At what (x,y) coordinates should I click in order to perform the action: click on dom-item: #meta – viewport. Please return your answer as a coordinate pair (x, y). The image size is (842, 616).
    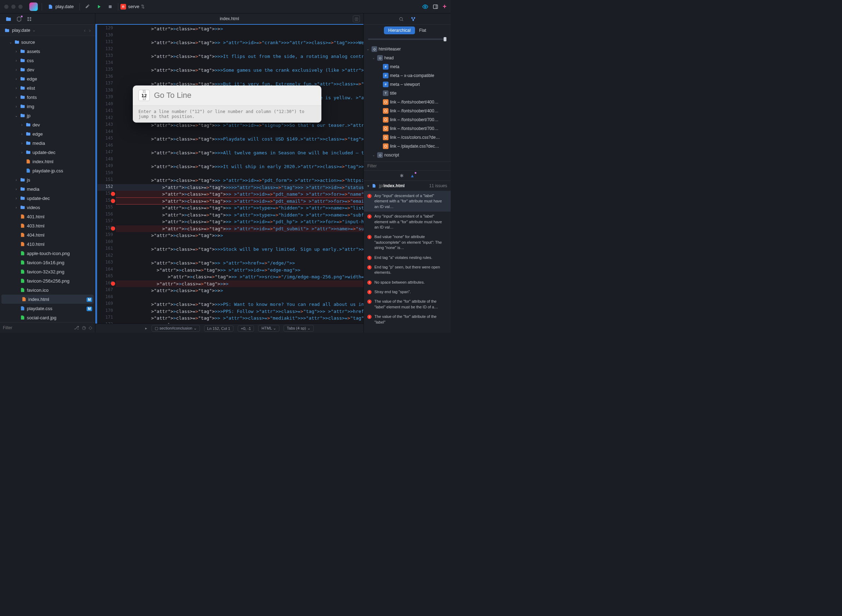
    Looking at the image, I should click on (407, 84).